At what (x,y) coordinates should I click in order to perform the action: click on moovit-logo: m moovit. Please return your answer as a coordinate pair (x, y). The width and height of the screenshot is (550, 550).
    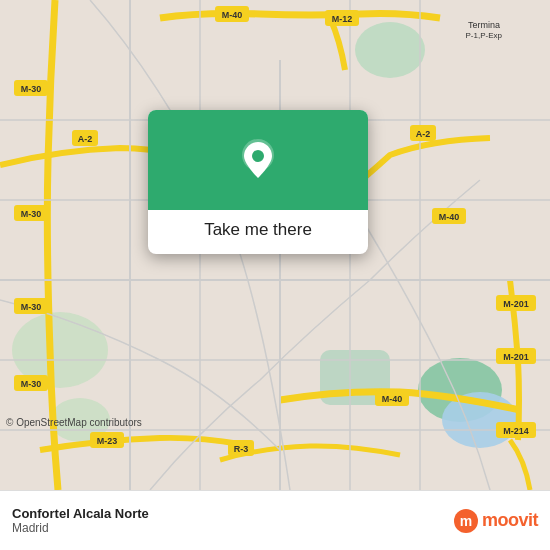
    Looking at the image, I should click on (496, 521).